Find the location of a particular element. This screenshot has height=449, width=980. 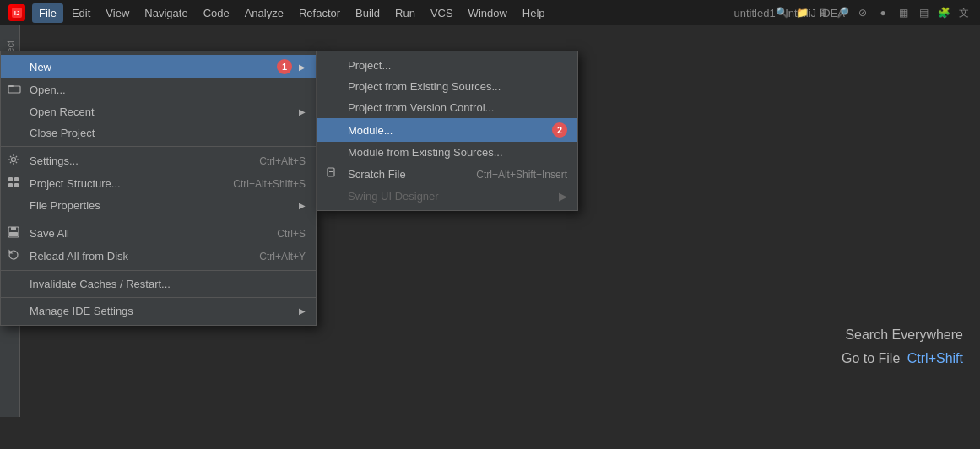

file-menu-manage-ide-label: Manage IDE Settings is located at coordinates (160, 311).